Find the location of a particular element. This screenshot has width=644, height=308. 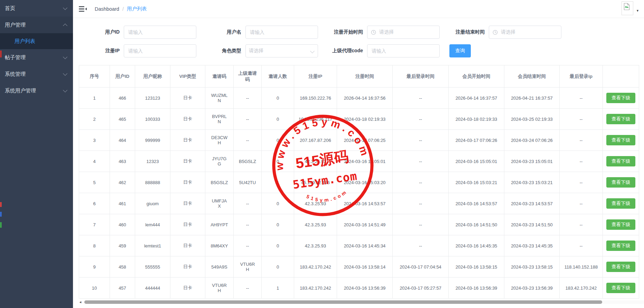

table-header-row: 序号用户ID用户昵称VIP类型邀请码上级邀请码邀请人数注册IP注册时间最后登录时… is located at coordinates (359, 76).